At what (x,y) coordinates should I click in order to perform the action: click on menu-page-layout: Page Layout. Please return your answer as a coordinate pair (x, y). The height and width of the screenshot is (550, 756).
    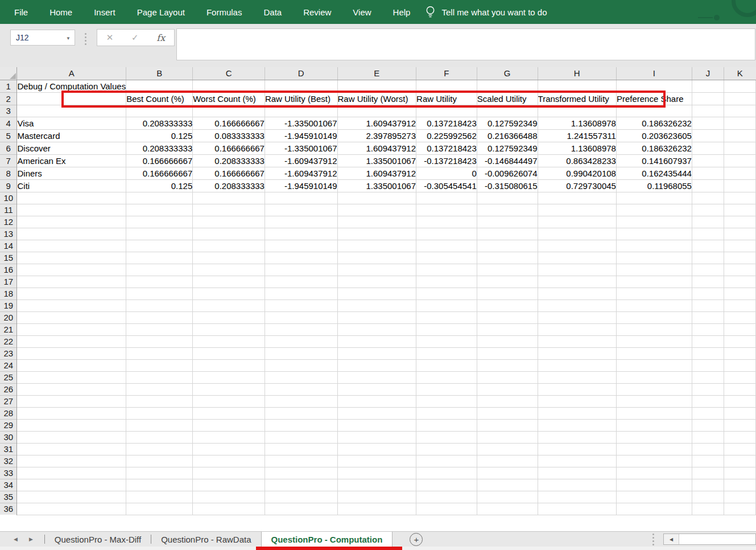
    Looking at the image, I should click on (161, 12).